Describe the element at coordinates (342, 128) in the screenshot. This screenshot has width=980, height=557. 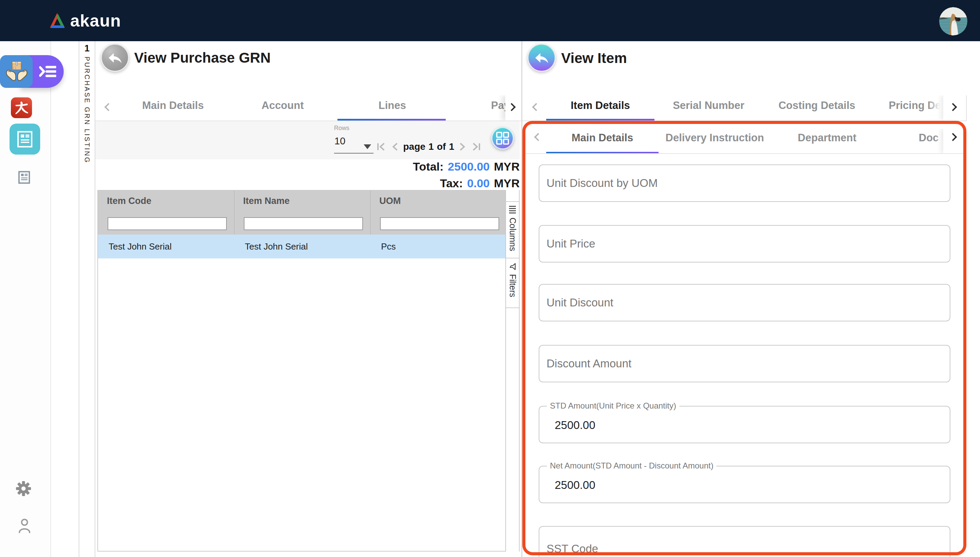
I see `rows-per-page-label: Rows` at that location.